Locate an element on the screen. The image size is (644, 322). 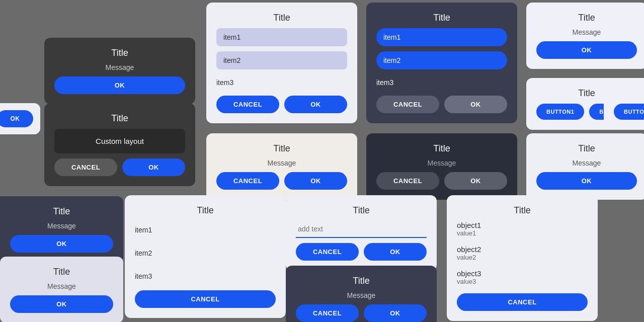
card15-text-input is located at coordinates (361, 229).